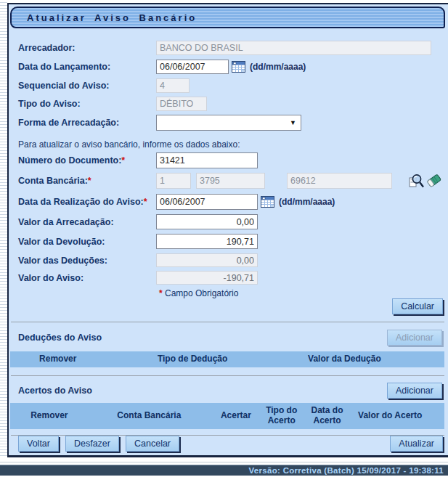  I want to click on acertos-table-header: Remover Conta Bancária Acertar Tipo do A…, so click(227, 416).